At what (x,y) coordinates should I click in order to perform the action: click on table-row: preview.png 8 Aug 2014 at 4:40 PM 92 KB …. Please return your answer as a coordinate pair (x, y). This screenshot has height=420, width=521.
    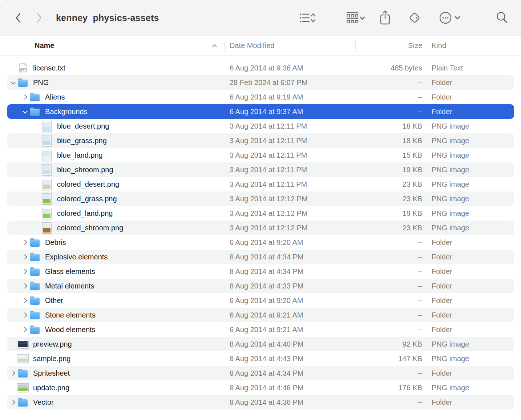
    Looking at the image, I should click on (261, 344).